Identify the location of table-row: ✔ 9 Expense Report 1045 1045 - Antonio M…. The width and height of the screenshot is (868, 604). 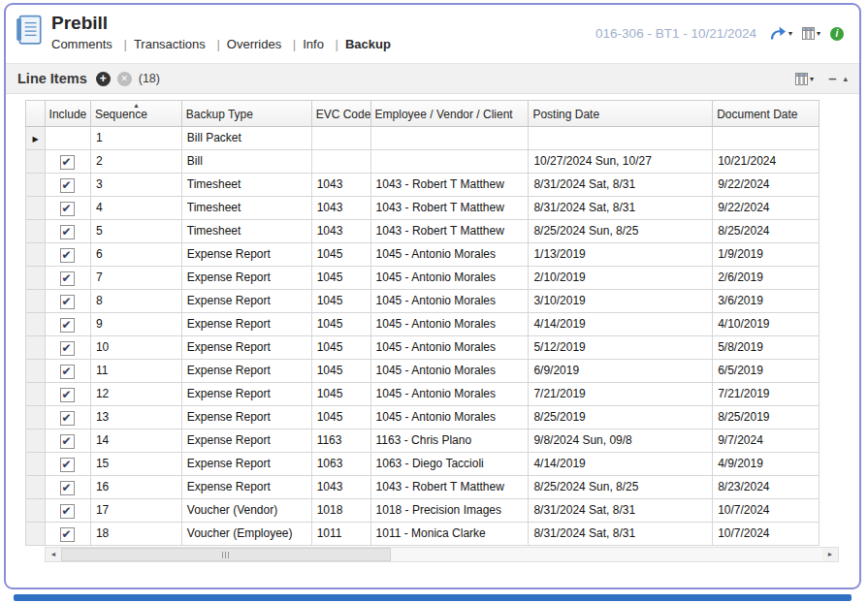
(423, 325).